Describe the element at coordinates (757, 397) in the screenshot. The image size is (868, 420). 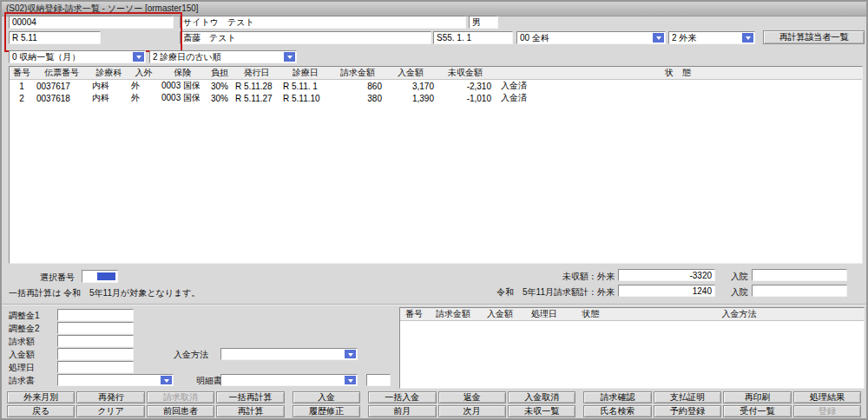
I see `reprint-button: 再印刷` at that location.